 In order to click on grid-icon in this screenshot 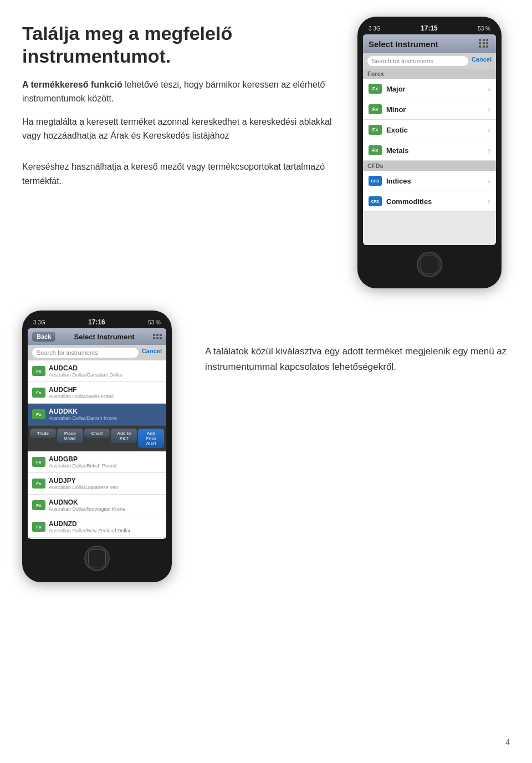, I will do `click(484, 44)`.